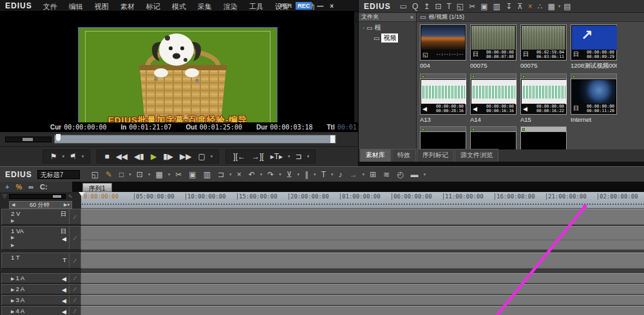  I want to click on clip-thumbnail: ◀00:00:00:0000:00:16:22, so click(544, 97).